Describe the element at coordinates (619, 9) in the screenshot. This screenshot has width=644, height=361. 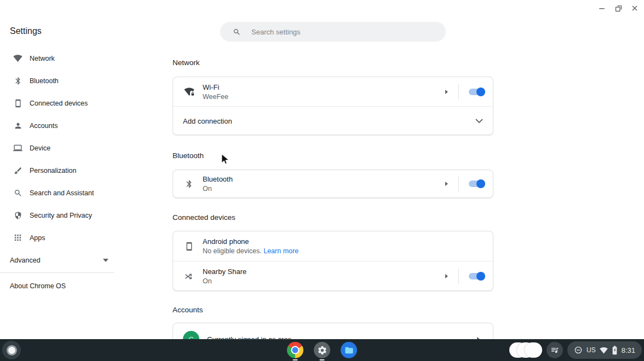
I see `restore-icon` at that location.